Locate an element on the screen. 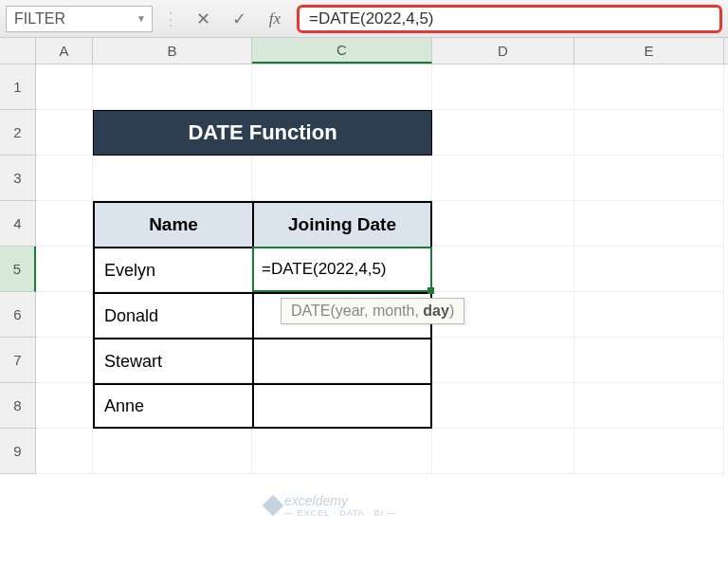  formula-bar: FILTER ▼ ⋮ ✕ ✓ fx is located at coordinates (364, 19).